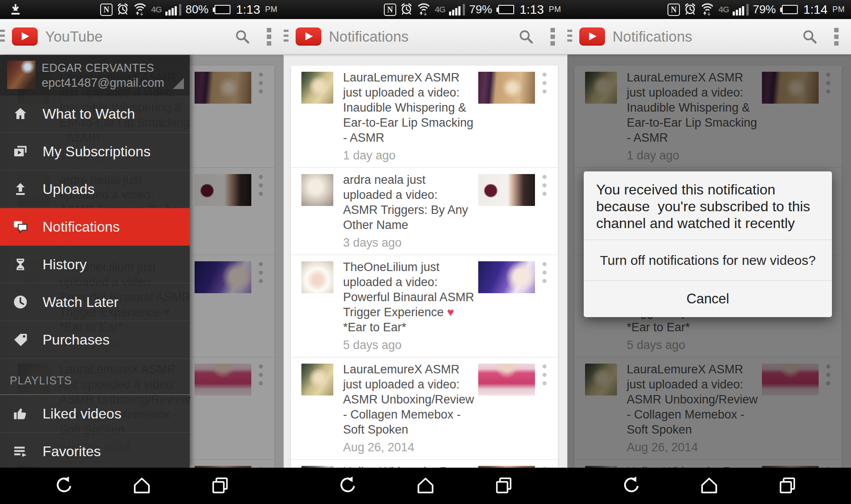 The image size is (851, 504). Describe the element at coordinates (95, 340) in the screenshot. I see `sidebar-item-purchases: Purchases` at that location.